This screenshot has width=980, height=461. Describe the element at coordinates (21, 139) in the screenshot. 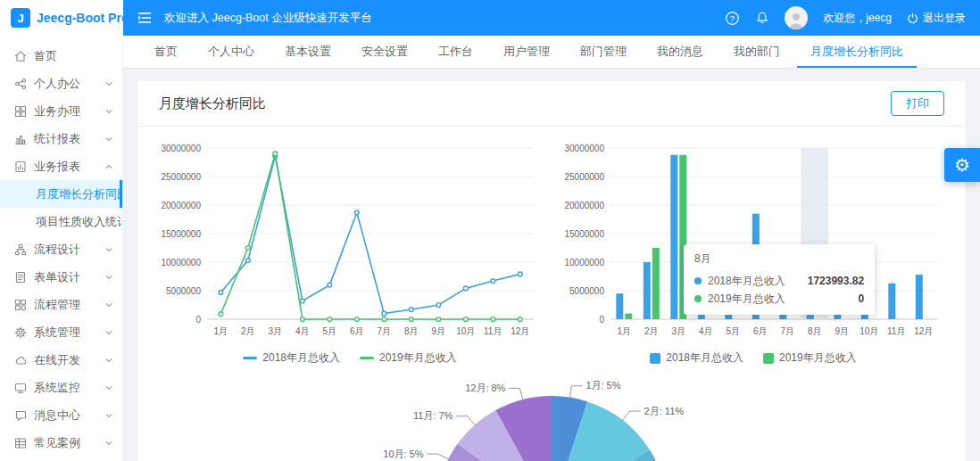

I see `stats-icon` at that location.